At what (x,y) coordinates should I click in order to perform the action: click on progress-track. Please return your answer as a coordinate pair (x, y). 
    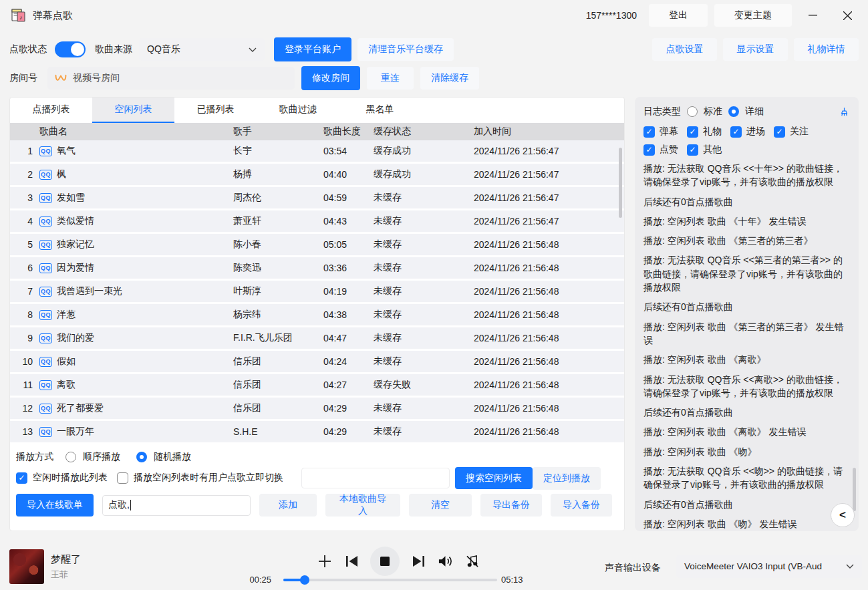
    Looking at the image, I should click on (390, 580).